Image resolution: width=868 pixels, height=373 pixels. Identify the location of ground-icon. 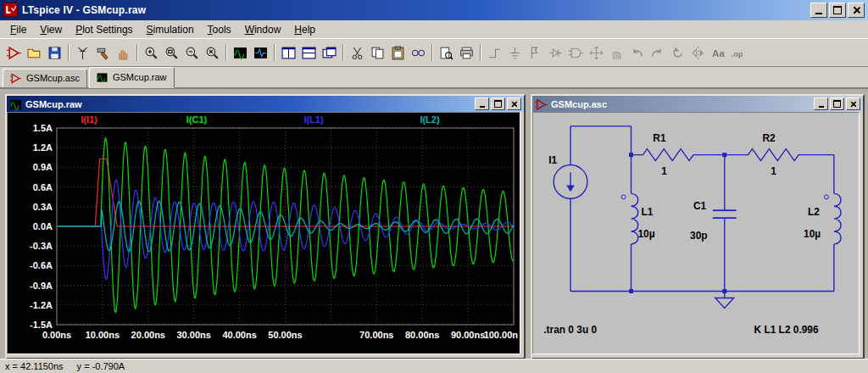
(515, 53).